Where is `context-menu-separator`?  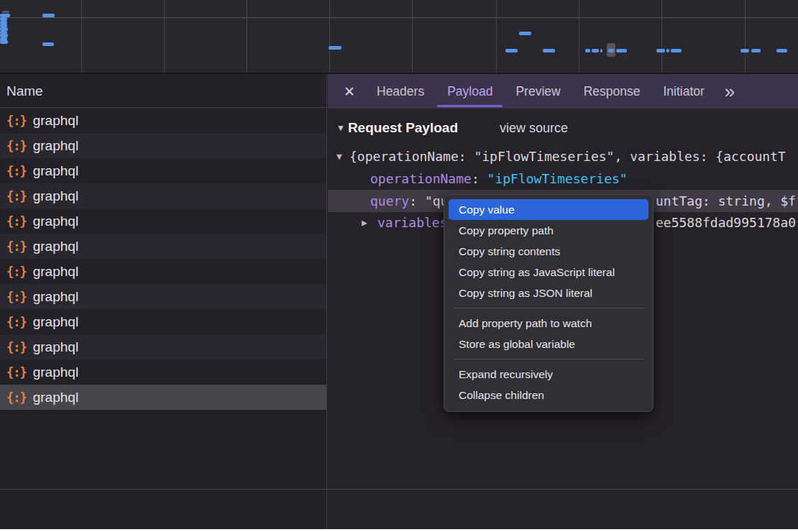 context-menu-separator is located at coordinates (549, 359).